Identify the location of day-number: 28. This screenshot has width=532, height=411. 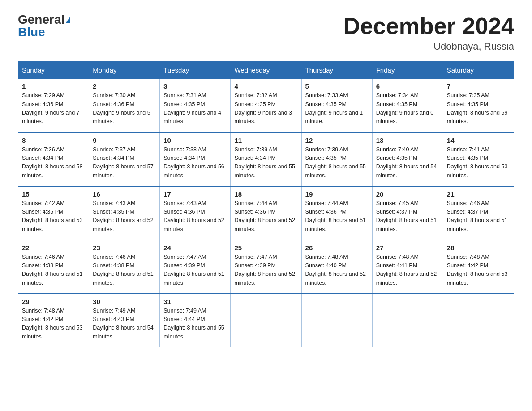
(478, 248).